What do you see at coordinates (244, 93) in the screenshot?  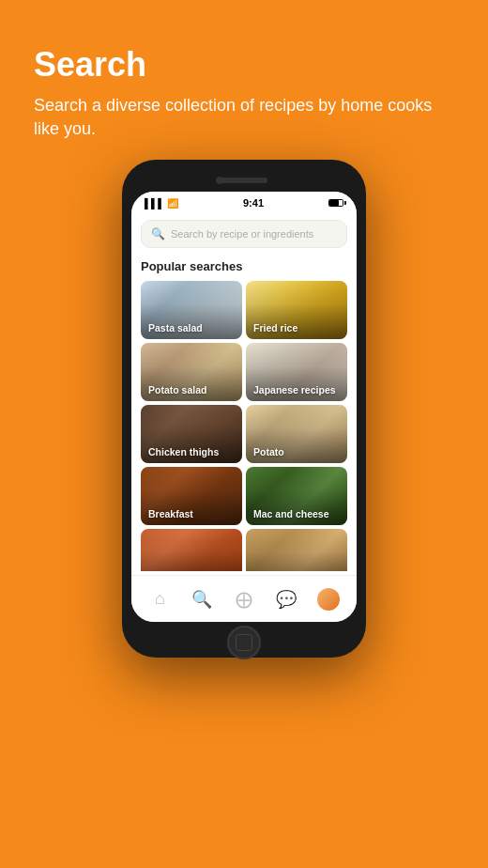 I see `header-section: Search Search a diverse collection of re…` at bounding box center [244, 93].